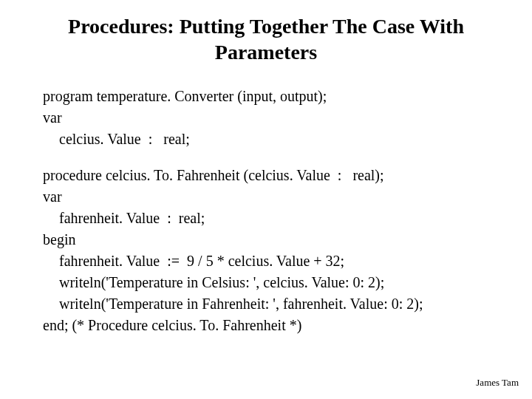 The image size is (532, 399). Describe the element at coordinates (287, 139) in the screenshot. I see `code-line: celcius. Value : real;` at that location.